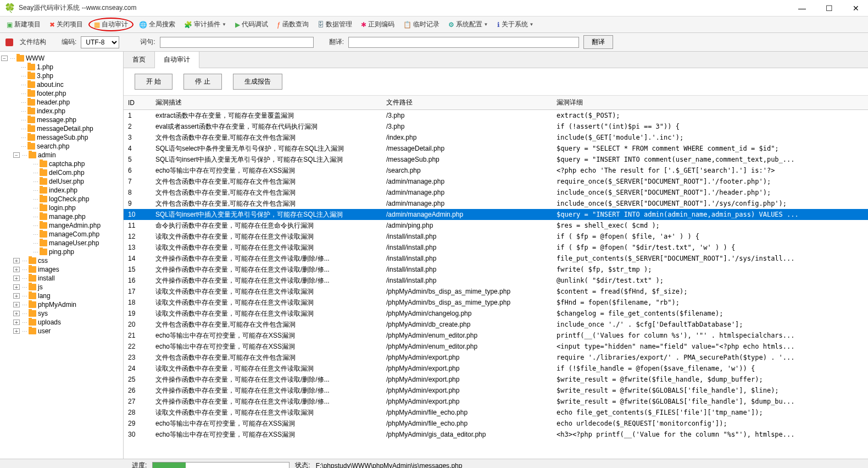 The image size is (868, 468). Describe the element at coordinates (468, 24) in the screenshot. I see `sys-config-button: ⚙系统配置▼` at that location.